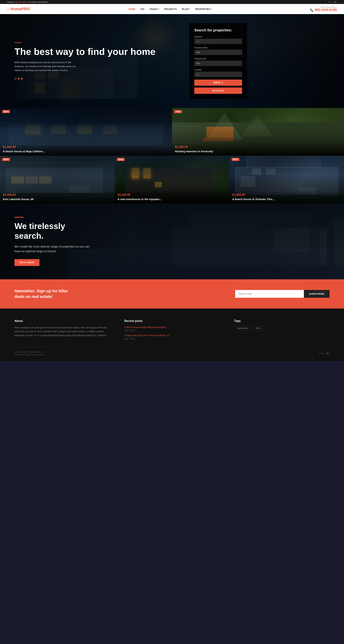 This screenshot has width=344, height=644. I want to click on property-card-2: SALE $1,200.00 Hunting mansion in Kentuc…, so click(258, 132).